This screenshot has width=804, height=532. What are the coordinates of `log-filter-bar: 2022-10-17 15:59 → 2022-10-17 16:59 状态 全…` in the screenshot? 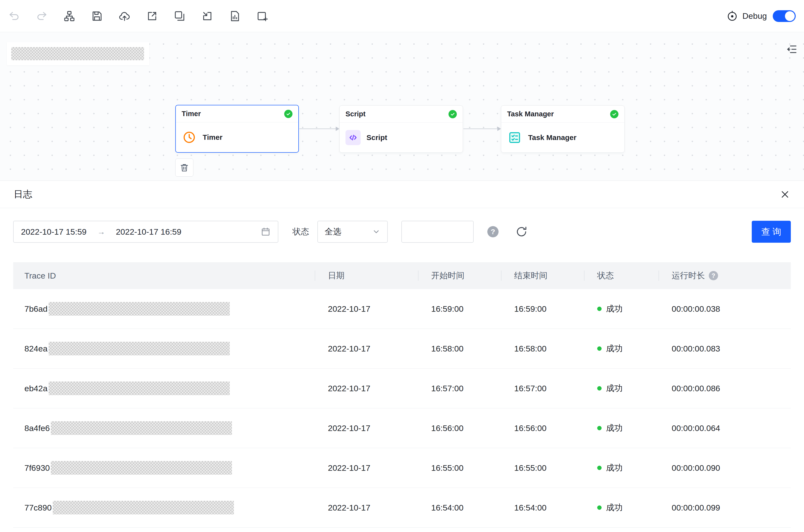 It's located at (402, 232).